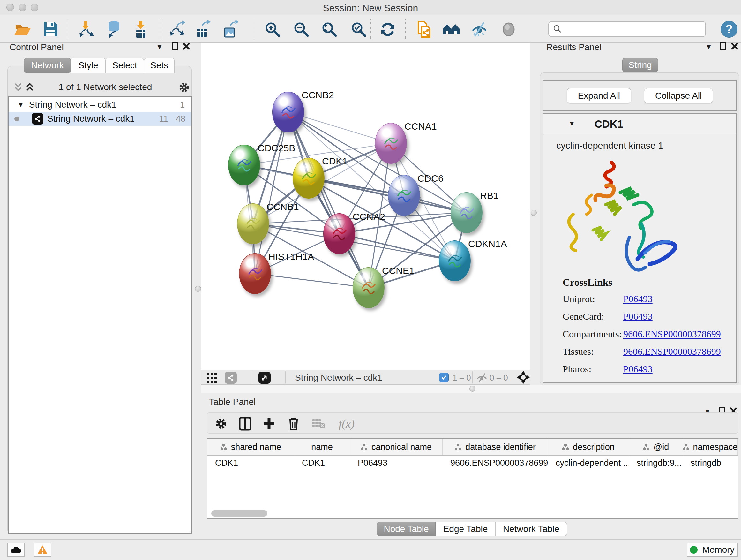  What do you see at coordinates (29, 87) in the screenshot?
I see `expand-all-icon` at bounding box center [29, 87].